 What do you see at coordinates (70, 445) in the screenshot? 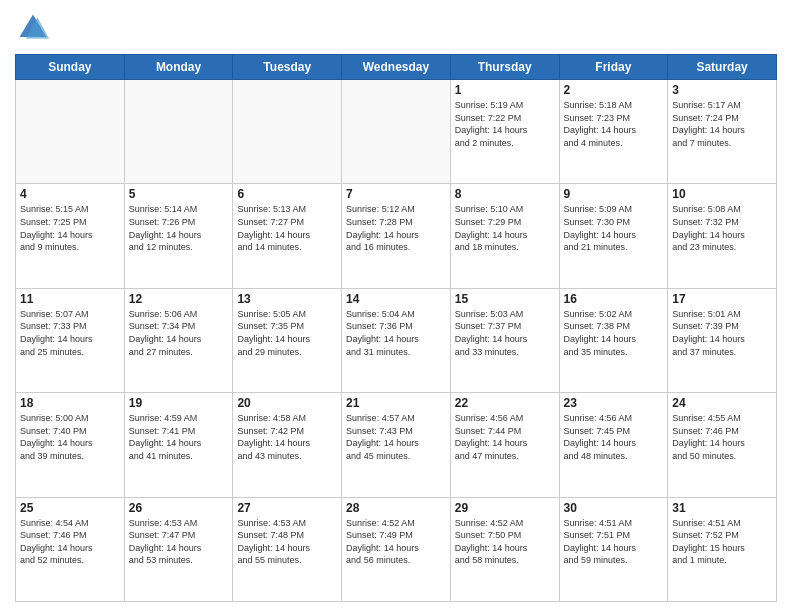
I see `calendar-cell: 18Sunrise: 5:00 AM Sunset: 7:40 PM Dayli…` at bounding box center [70, 445].